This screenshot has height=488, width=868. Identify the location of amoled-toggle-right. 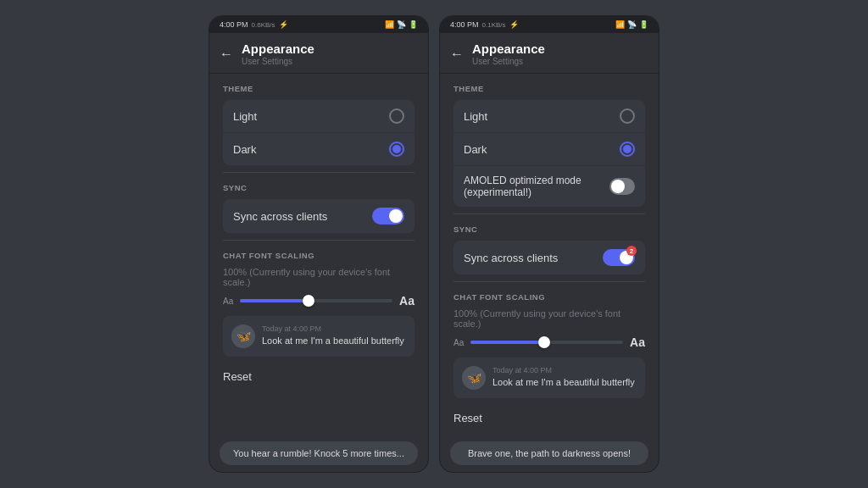
(622, 186).